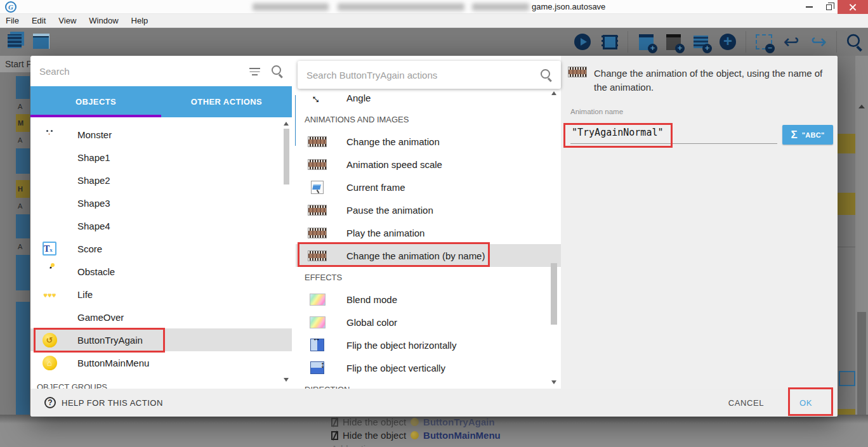 This screenshot has height=447, width=868. I want to click on object-row-shape2: Shape2, so click(161, 180).